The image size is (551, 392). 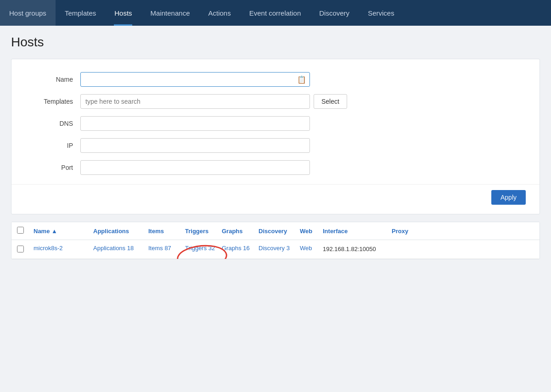 What do you see at coordinates (118, 248) in the screenshot?
I see `td-applications: Applications 18` at bounding box center [118, 248].